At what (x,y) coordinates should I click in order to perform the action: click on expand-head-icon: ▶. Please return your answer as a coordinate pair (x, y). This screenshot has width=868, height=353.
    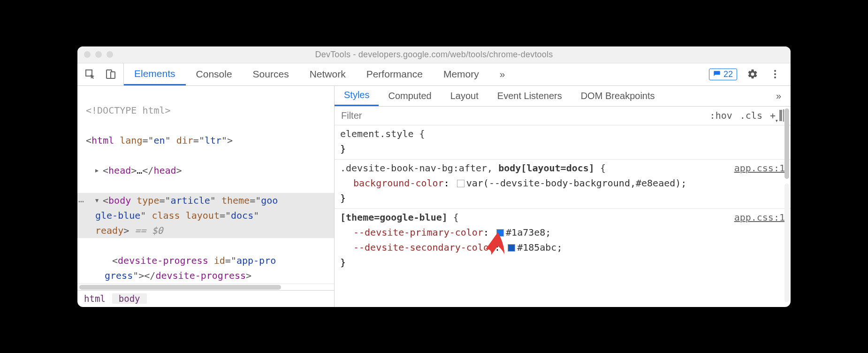
    Looking at the image, I should click on (99, 171).